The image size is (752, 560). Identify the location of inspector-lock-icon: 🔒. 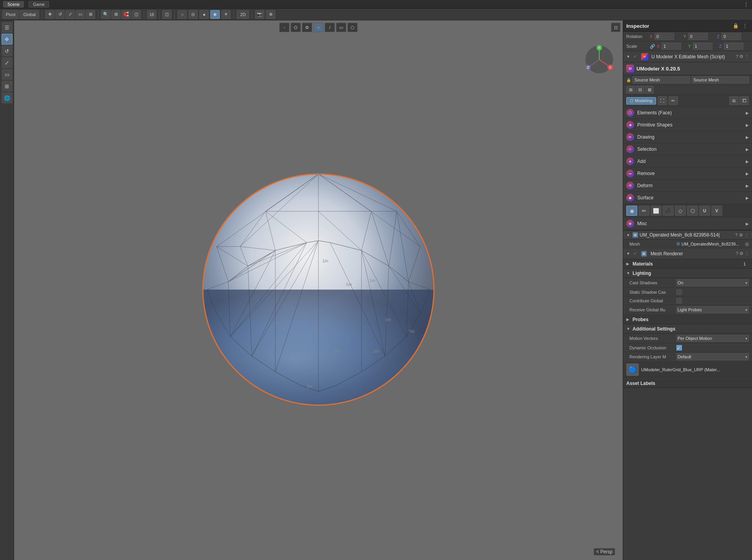
(736, 26).